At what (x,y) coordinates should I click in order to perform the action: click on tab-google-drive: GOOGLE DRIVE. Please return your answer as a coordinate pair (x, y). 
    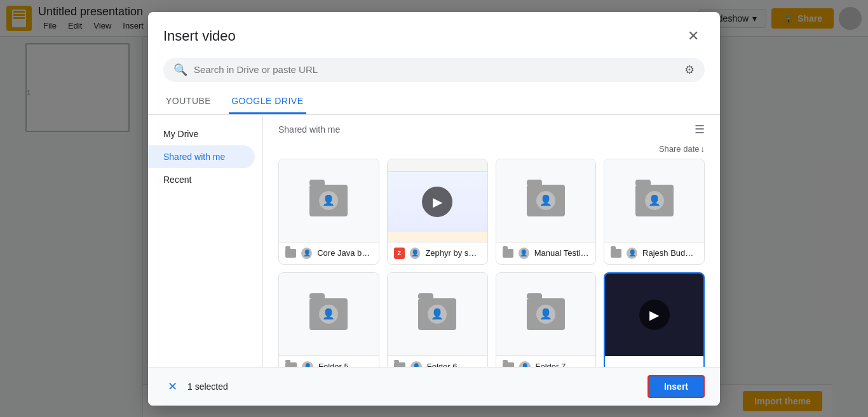
    Looking at the image, I should click on (267, 102).